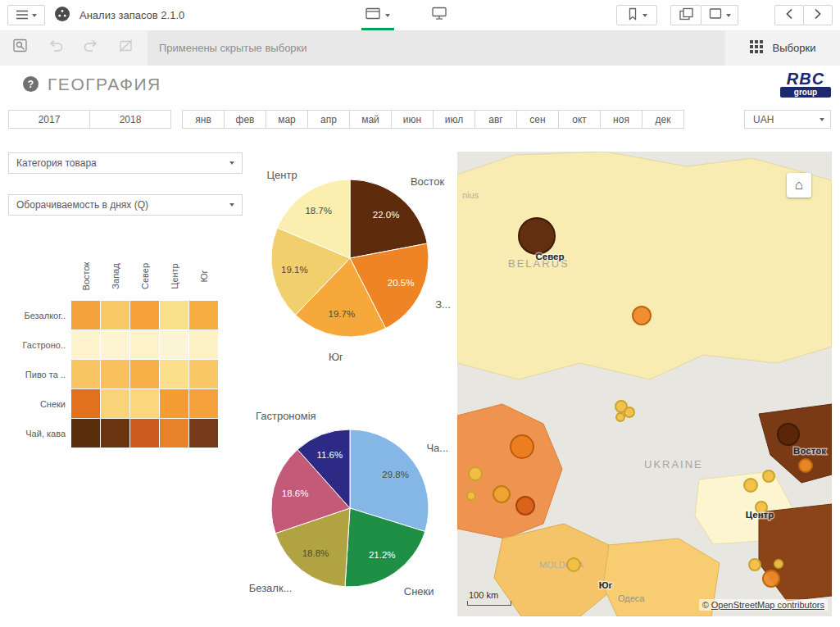 This screenshot has width=840, height=627. Describe the element at coordinates (795, 48) in the screenshot. I see `selections-label: Выборки` at that location.